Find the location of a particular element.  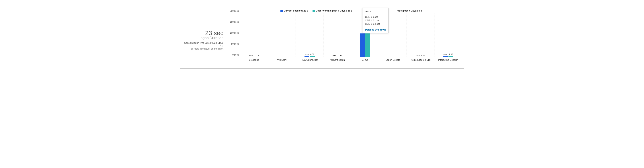

legend-current-label: Current Session: 23 s is located at coordinates (296, 11).